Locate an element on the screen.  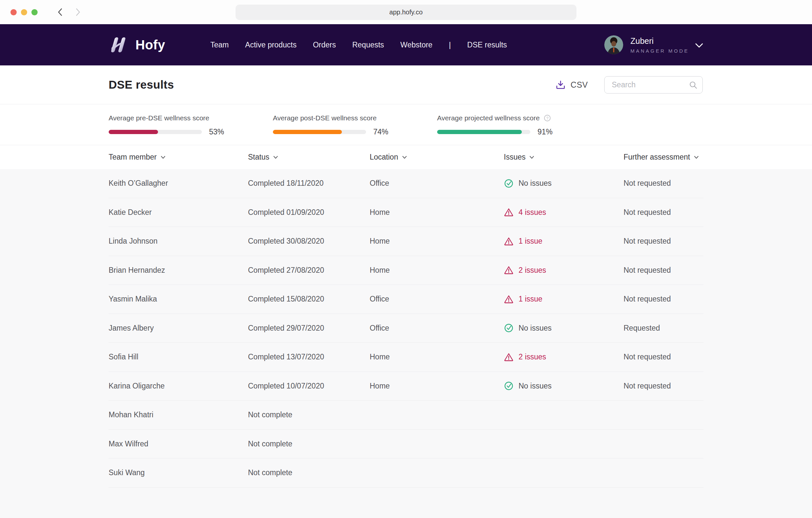
status-cell: Completed 10/07/2020 is located at coordinates (309, 386).